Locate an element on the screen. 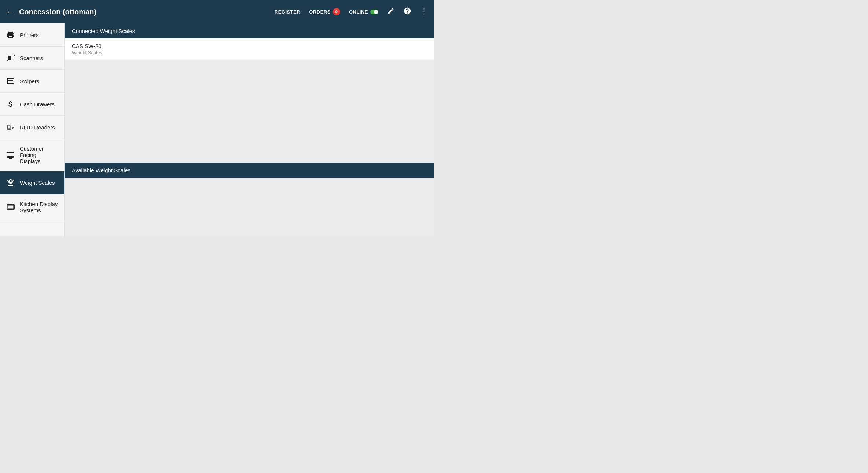 This screenshot has width=868, height=473. register-button: REGISTER is located at coordinates (287, 12).